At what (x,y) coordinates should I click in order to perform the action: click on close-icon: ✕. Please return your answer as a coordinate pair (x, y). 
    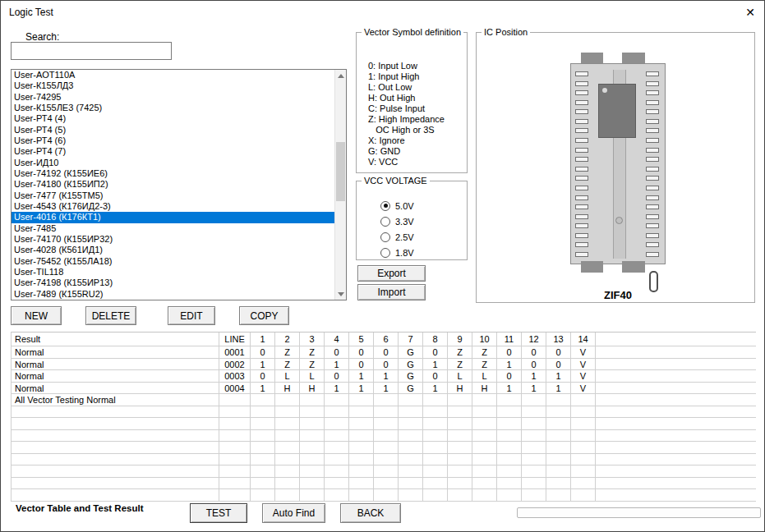
    Looking at the image, I should click on (750, 12).